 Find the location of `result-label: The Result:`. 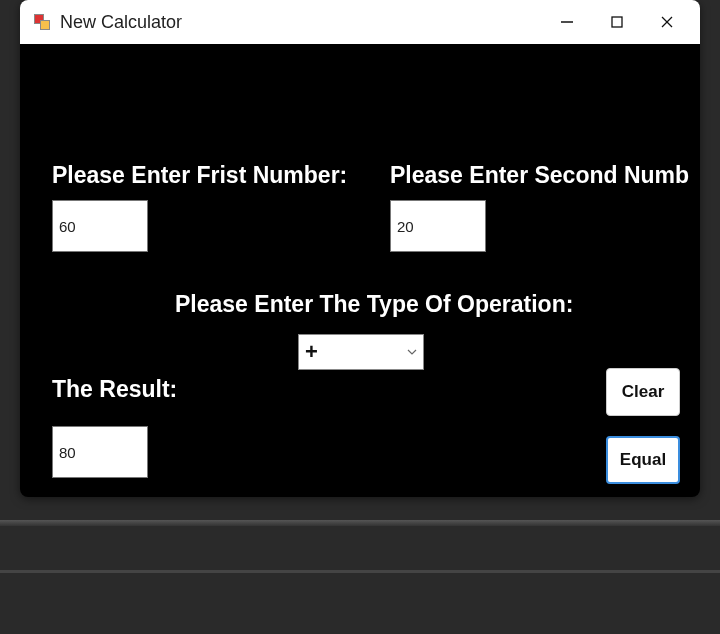

result-label: The Result: is located at coordinates (114, 390).